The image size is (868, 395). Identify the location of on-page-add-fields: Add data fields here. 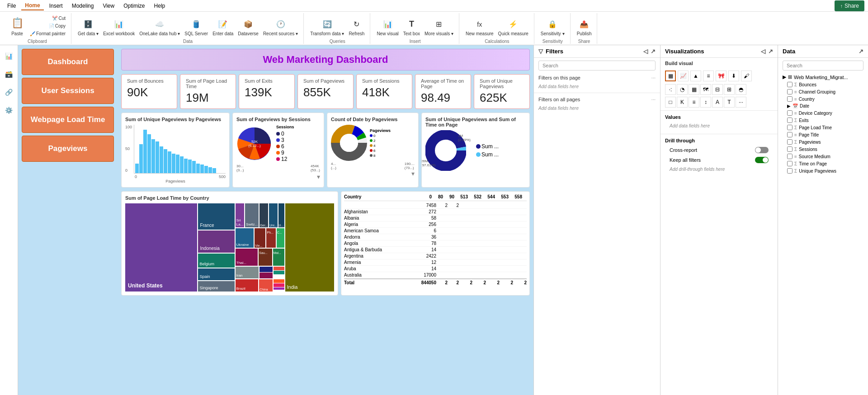
(597, 87).